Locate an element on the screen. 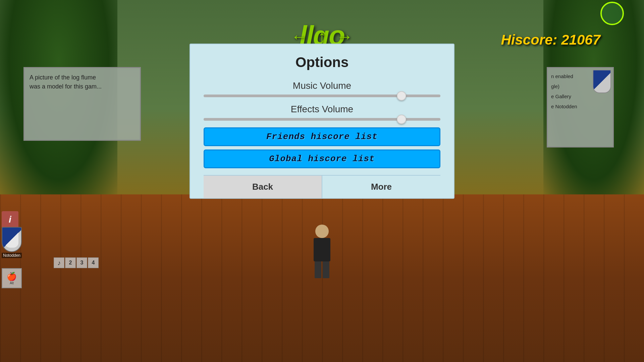 The height and width of the screenshot is (362, 644). effects-volume-label: Effects Volume is located at coordinates (322, 109).